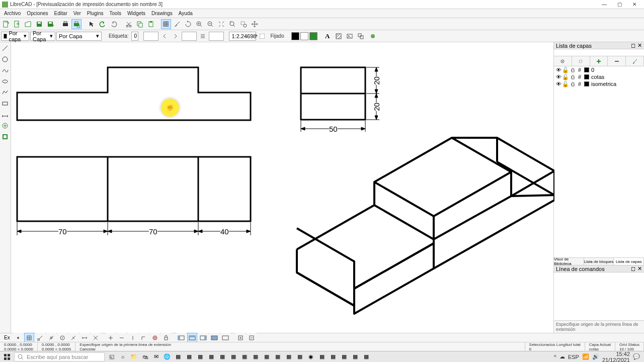 This screenshot has width=644, height=362. What do you see at coordinates (636, 357) in the screenshot?
I see `tray-notifications-icon: 💬` at bounding box center [636, 357].